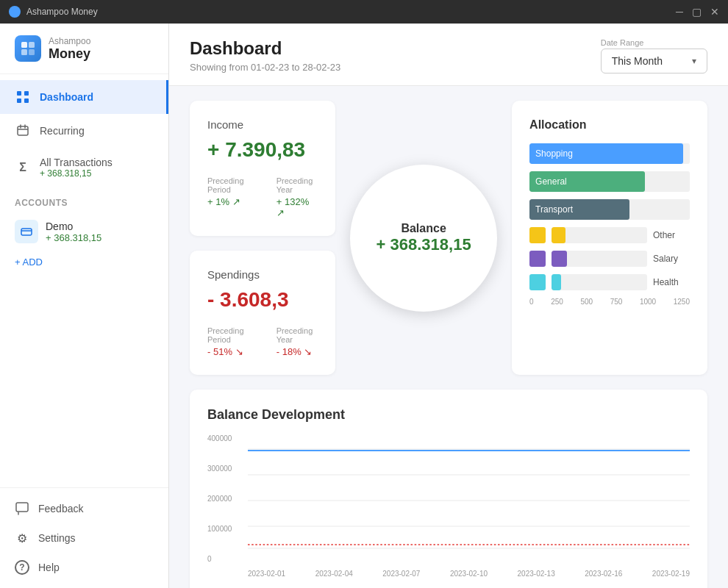 This screenshot has height=588, width=728. I want to click on spendings-card: Spendings - 3.608,3 Preceding Period - 5…, so click(263, 313).